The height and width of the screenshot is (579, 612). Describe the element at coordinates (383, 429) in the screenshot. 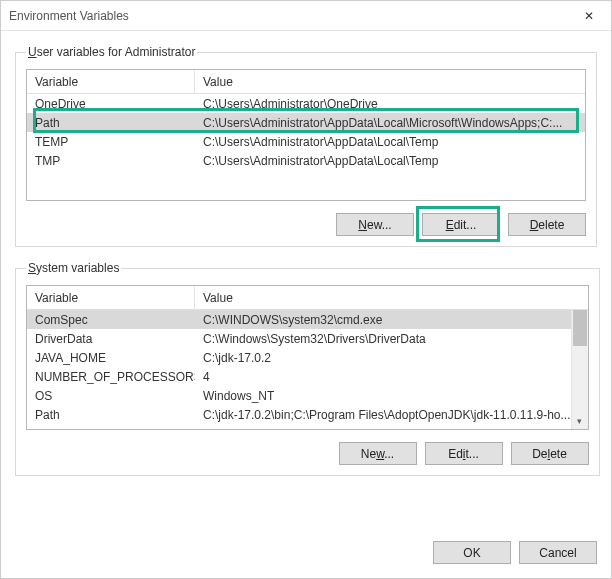

I see `cell-value: .COM;.EXE;.BAT;.CMD;.VBS;.VBE;.JS;.JSE;.…` at that location.